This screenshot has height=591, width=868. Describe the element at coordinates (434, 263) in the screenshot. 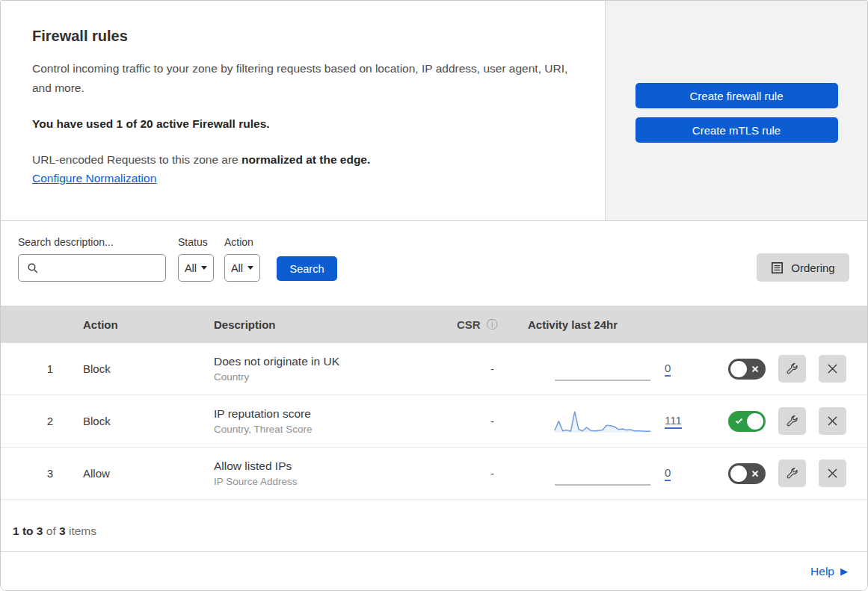

I see `filter-bar: Search description... Status All Action …` at that location.